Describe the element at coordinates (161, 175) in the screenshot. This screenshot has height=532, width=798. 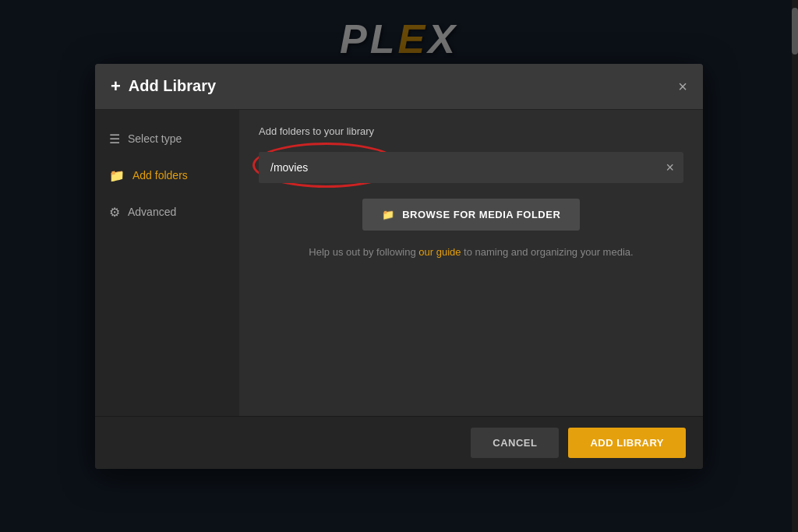
I see `sidebar-item-label-add-folders: Add folders` at that location.